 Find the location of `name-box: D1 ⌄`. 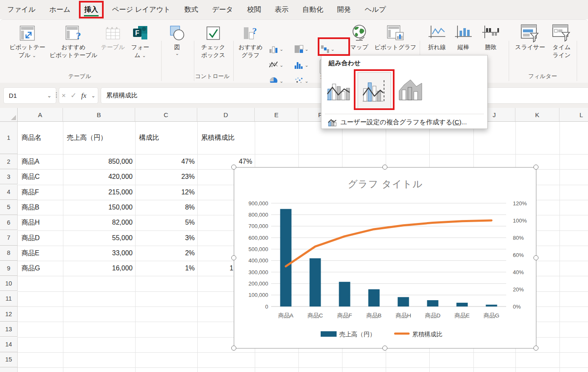

name-box: D1 ⌄ is located at coordinates (30, 96).